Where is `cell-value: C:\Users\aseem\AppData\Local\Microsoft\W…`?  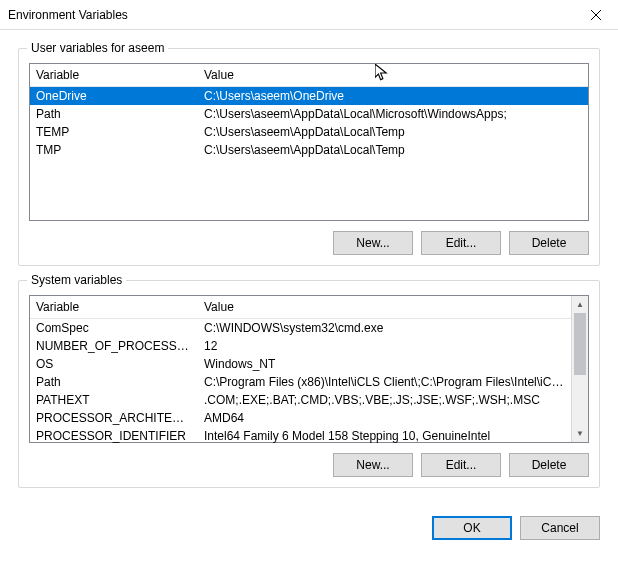 cell-value: C:\Users\aseem\AppData\Local\Microsoft\W… is located at coordinates (393, 114).